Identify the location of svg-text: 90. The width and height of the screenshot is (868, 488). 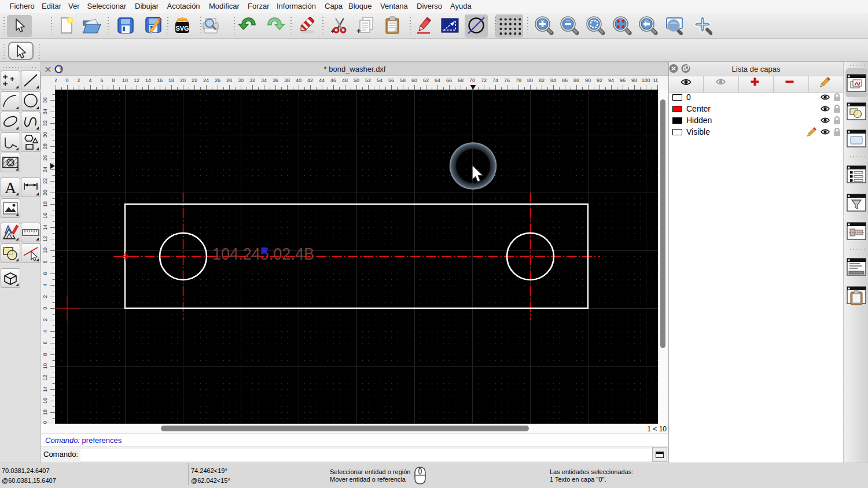
(588, 80).